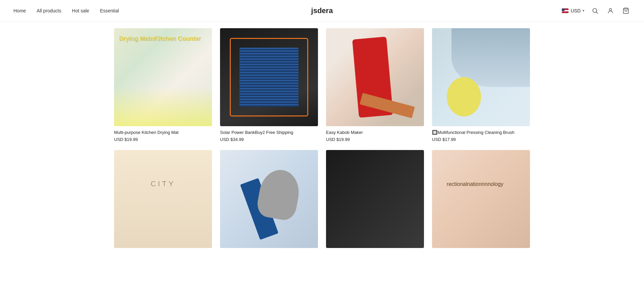 This screenshot has width=644, height=298. What do you see at coordinates (610, 11) in the screenshot?
I see `user-icon` at bounding box center [610, 11].